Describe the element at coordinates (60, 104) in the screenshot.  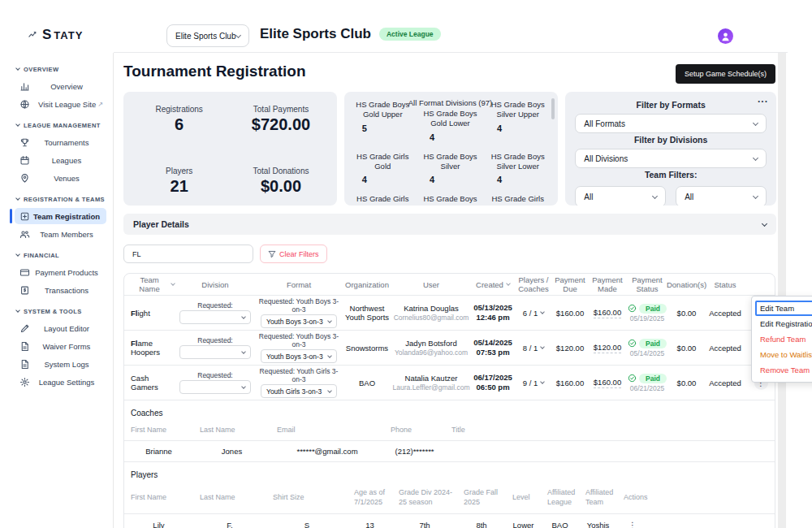
I see `sidebar-item-visit-league-site: Visit League Site ↗` at that location.